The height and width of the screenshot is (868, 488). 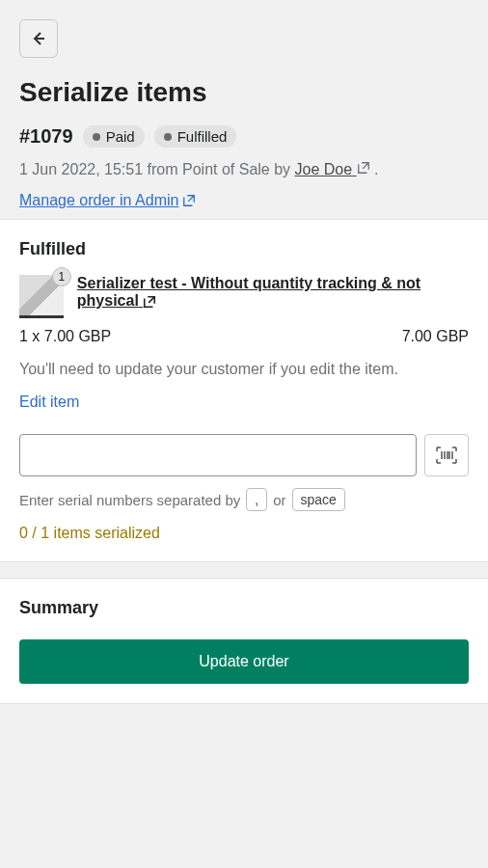 I want to click on edit-warning: You'll need to update your customer if y…, so click(x=244, y=369).